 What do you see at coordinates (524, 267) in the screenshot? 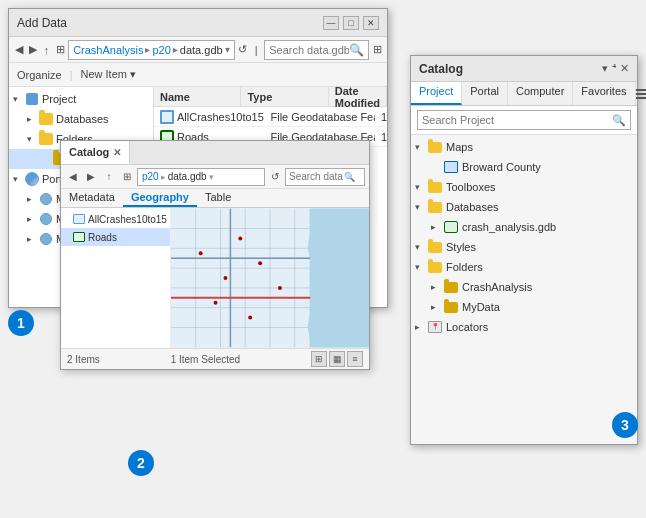
I see `cp-tree-item-folders: ▾ Folders` at bounding box center [524, 267].